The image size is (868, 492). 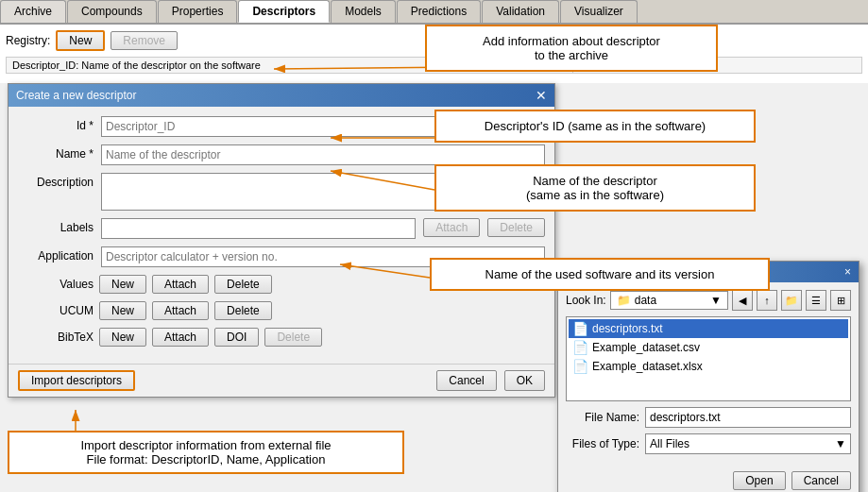 What do you see at coordinates (56, 337) in the screenshot?
I see `bibtex-label: BibTeX` at bounding box center [56, 337].